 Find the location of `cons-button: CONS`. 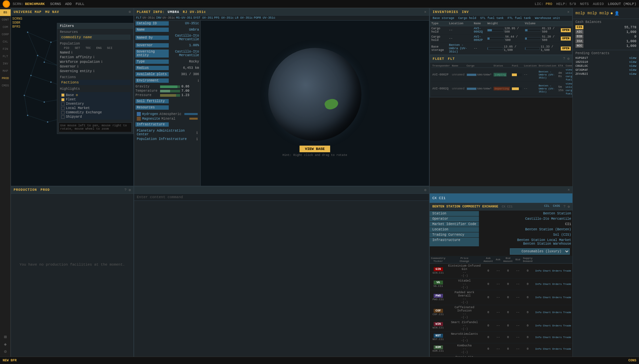

cons-button: CONS is located at coordinates (632, 360).